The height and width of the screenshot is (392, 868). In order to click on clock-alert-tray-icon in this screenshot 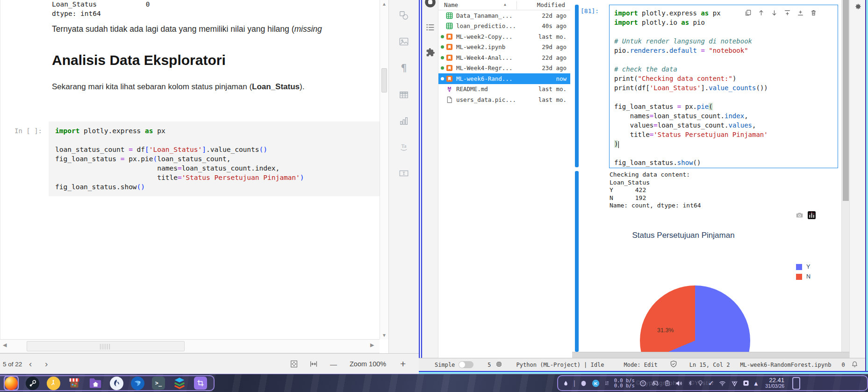, I will do `click(643, 383)`.